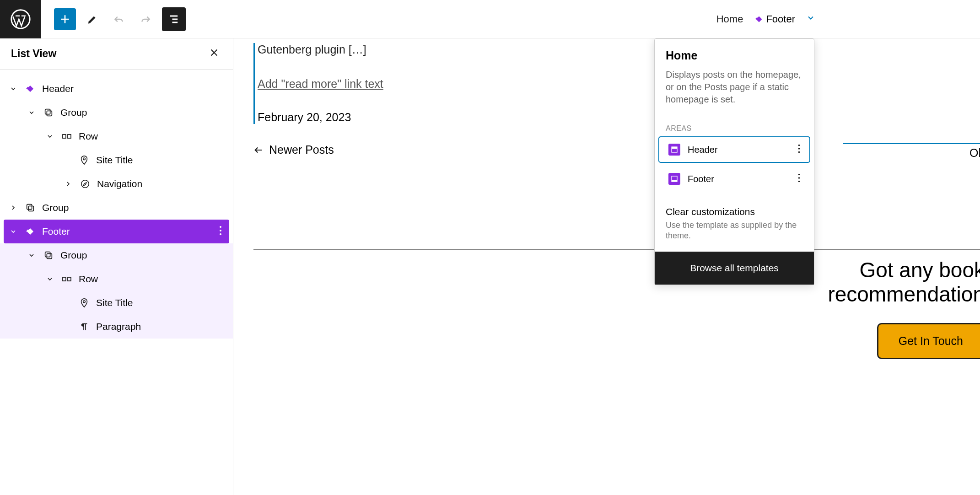 This screenshot has height=495, width=980. What do you see at coordinates (116, 204) in the screenshot?
I see `block-tree: Header Group Row Site Title Navigation` at bounding box center [116, 204].